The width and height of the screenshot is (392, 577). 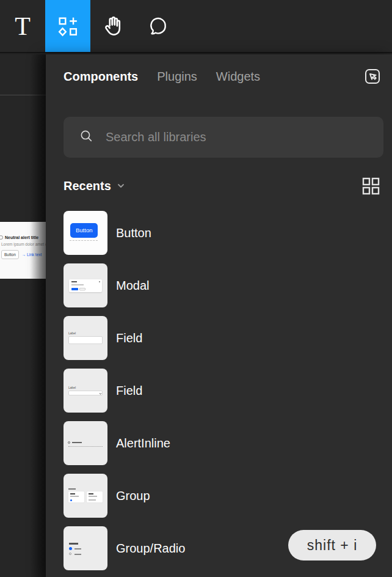 What do you see at coordinates (101, 77) in the screenshot?
I see `tab-components: Components` at bounding box center [101, 77].